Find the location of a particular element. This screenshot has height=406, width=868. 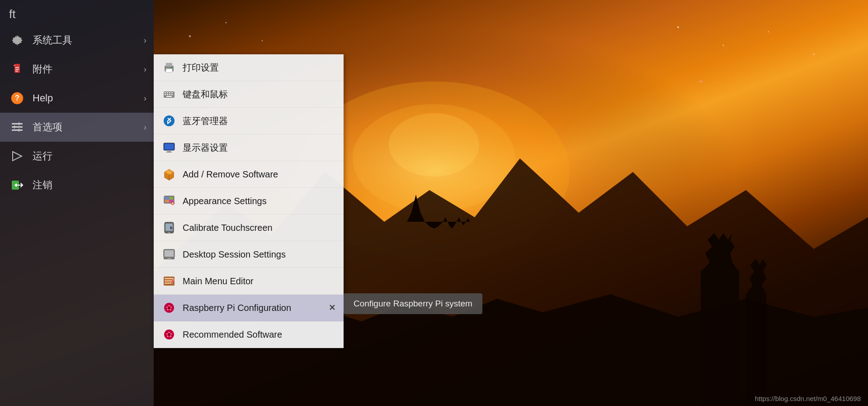

submenu-keyboard-mouse: 键盘和鼠标 is located at coordinates (249, 94).